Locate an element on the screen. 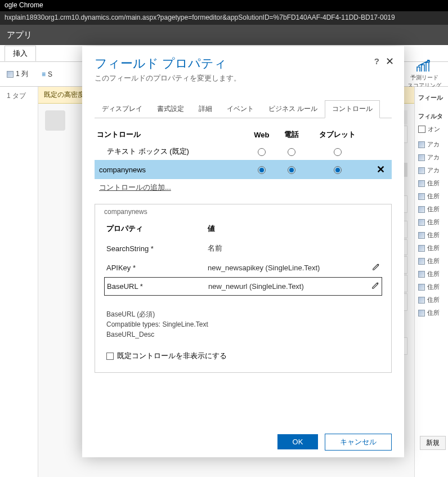 Image resolution: width=448 pixels, height=477 pixels. tab-format: 書式設定 is located at coordinates (171, 109).